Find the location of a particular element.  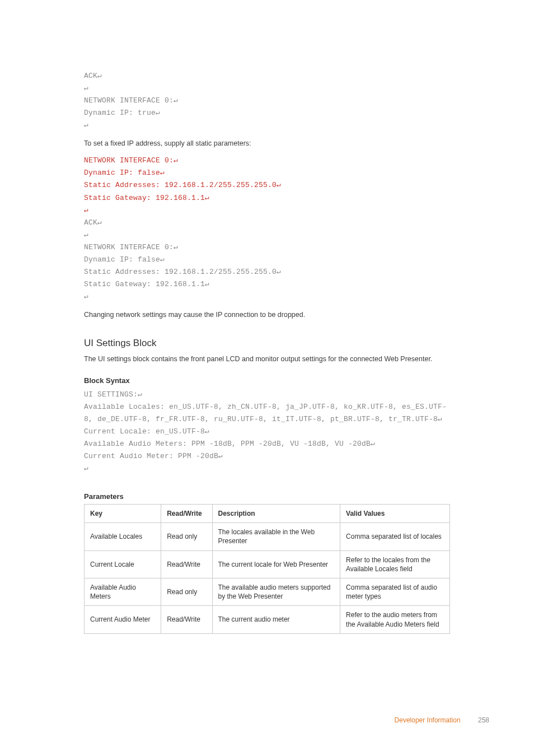

label-block-syntax: Block Syntax is located at coordinates (267, 381).